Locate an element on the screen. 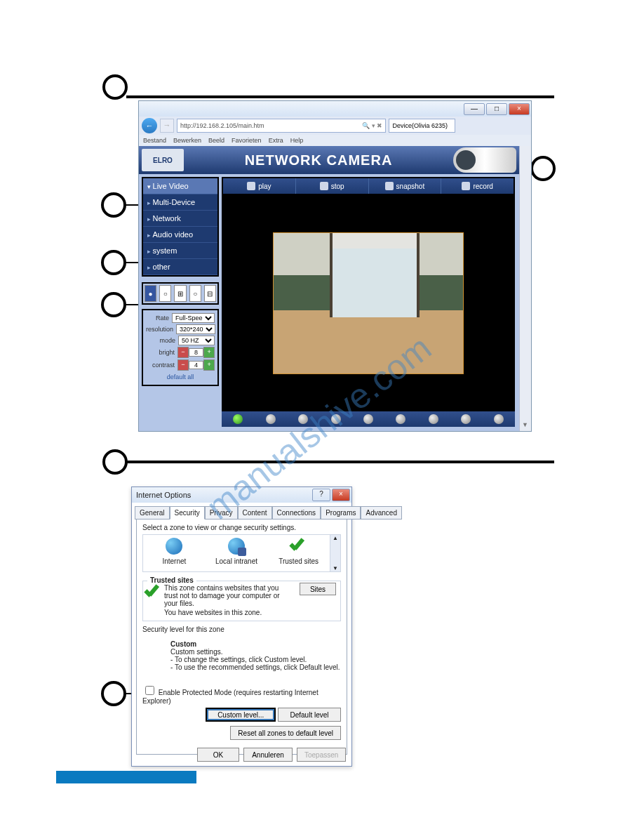  select-zone-label: Select a zone to view or change security… is located at coordinates (241, 528).